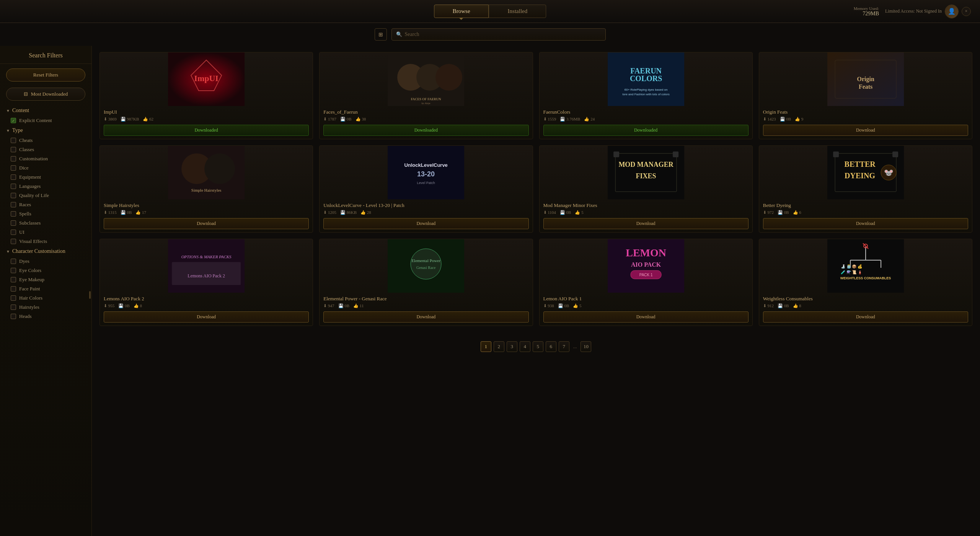 This screenshot has height=536, width=980. Describe the element at coordinates (46, 205) in the screenshot. I see `type-filter-races: Races` at that location.